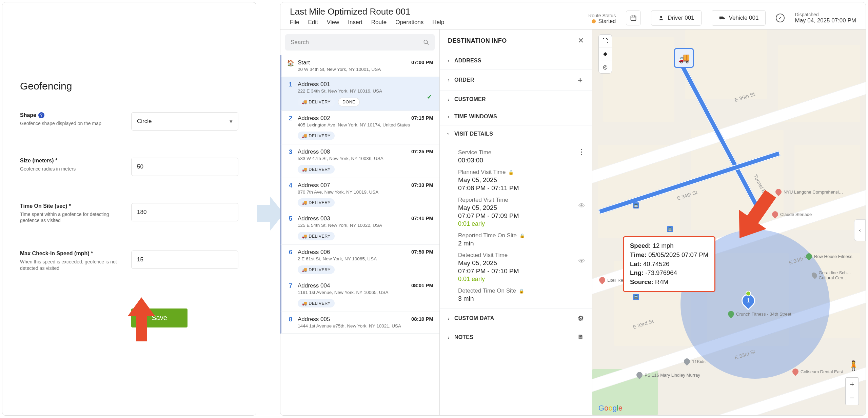  I want to click on zoom-out-button: −, so click(852, 398).